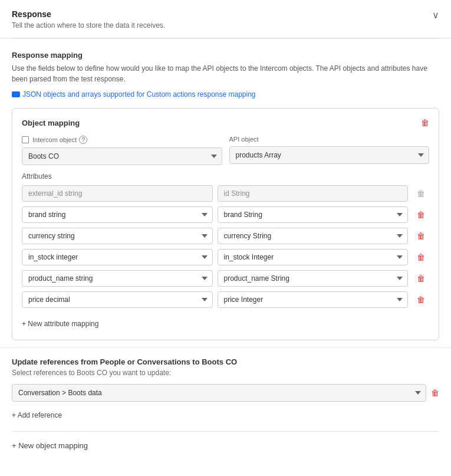 The image size is (451, 476). What do you see at coordinates (117, 300) in the screenshot?
I see `intercom-attr-select-6: price decimal` at bounding box center [117, 300].